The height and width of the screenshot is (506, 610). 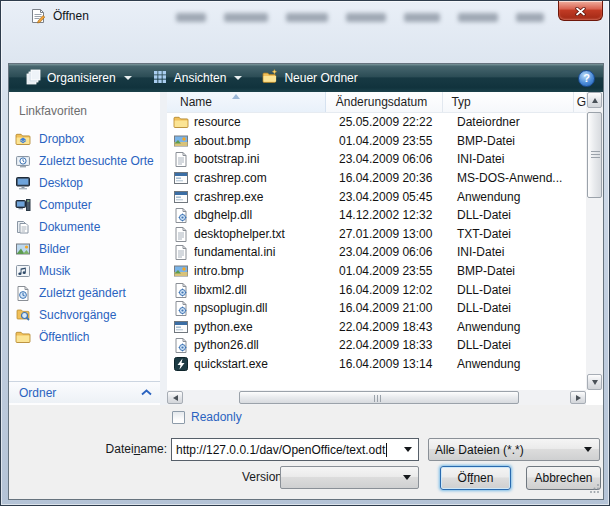 I want to click on file-row: libxml2.dll16.04.2009 12:02DLL-Datei, so click(x=376, y=290).